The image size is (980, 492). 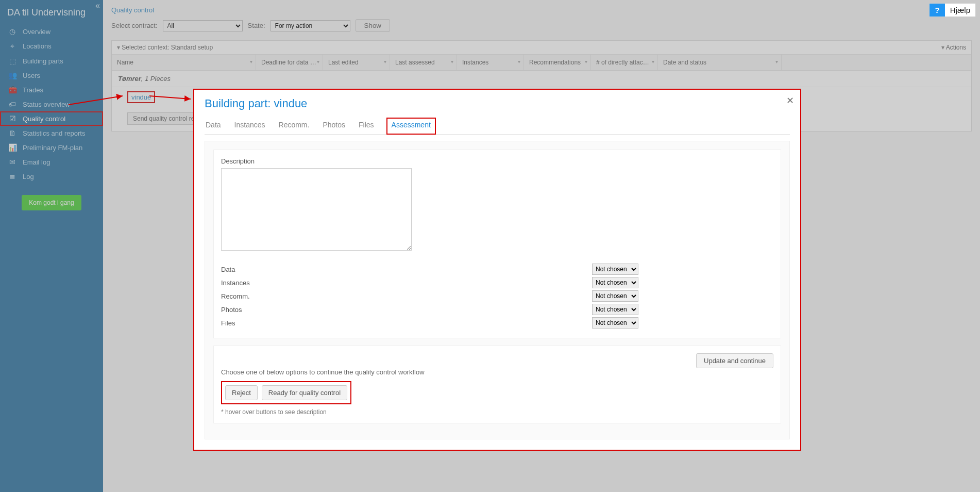 What do you see at coordinates (213, 126) in the screenshot?
I see `tab-data: Data` at bounding box center [213, 126].